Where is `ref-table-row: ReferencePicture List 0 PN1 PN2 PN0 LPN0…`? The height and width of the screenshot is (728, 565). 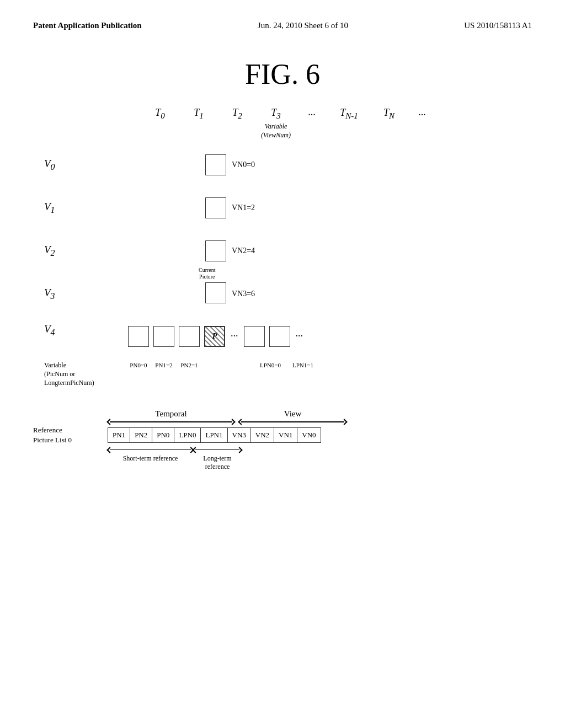 ref-table-row: ReferencePicture List 0 PN1 PN2 PN0 LPN0… is located at coordinates (282, 435).